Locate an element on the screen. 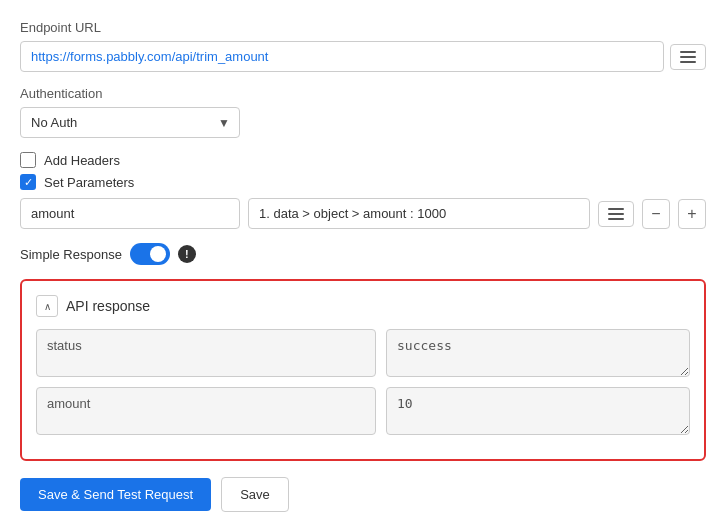 The image size is (726, 530). endpoint-section: Endpoint URL is located at coordinates (363, 46).